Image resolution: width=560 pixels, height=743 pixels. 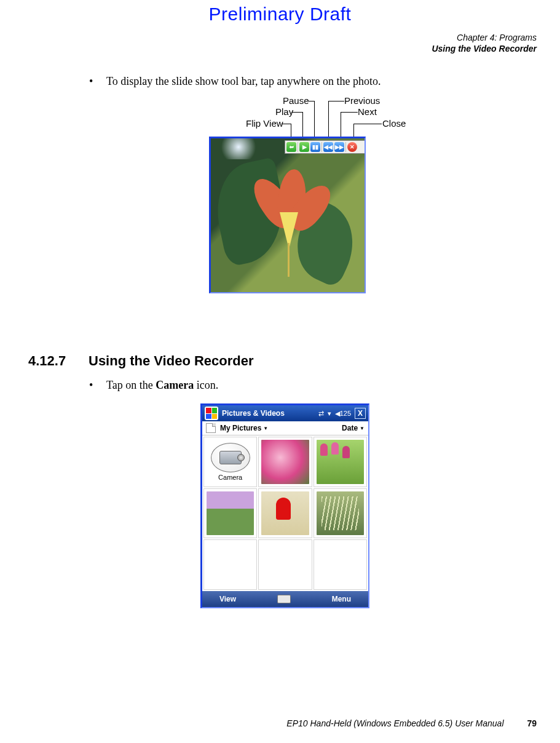 What do you see at coordinates (304, 232) in the screenshot?
I see `slideshow-figure: ➥ ▶ ▮▮ ◀◀ ▶▶ ✕` at bounding box center [304, 232].